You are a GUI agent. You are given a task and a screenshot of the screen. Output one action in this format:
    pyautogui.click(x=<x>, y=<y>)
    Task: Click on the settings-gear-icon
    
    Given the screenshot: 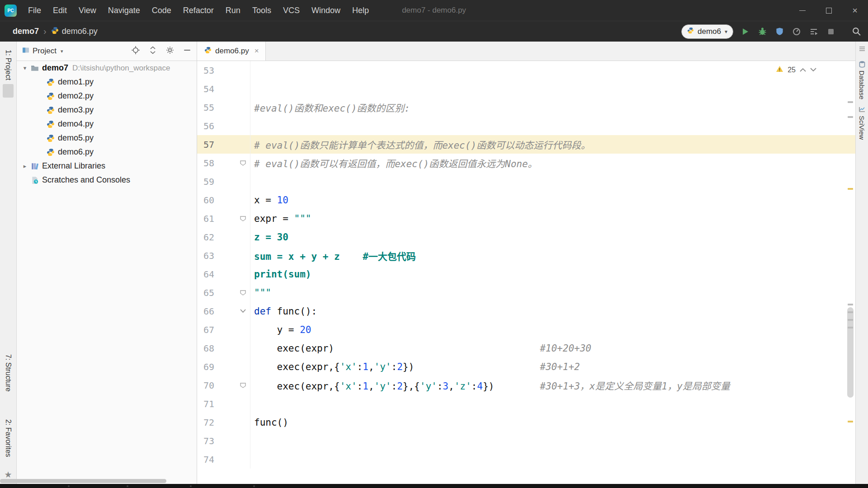 What is the action you would take?
    pyautogui.click(x=170, y=51)
    